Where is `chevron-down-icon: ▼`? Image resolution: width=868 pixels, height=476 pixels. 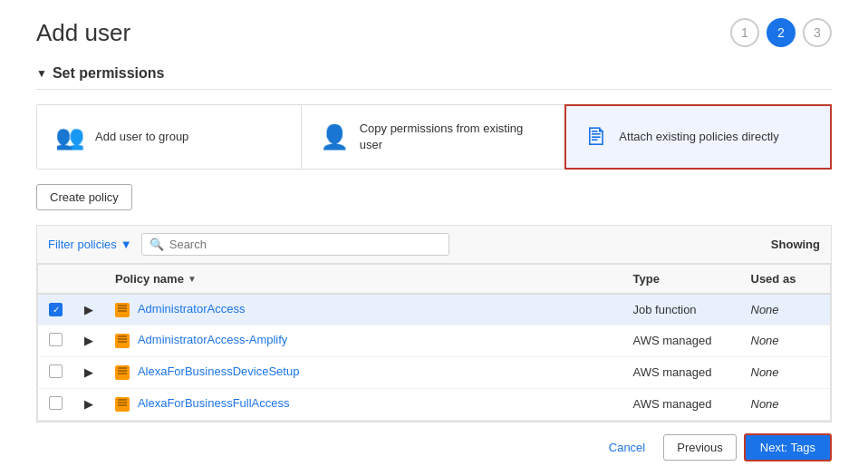 chevron-down-icon: ▼ is located at coordinates (127, 245).